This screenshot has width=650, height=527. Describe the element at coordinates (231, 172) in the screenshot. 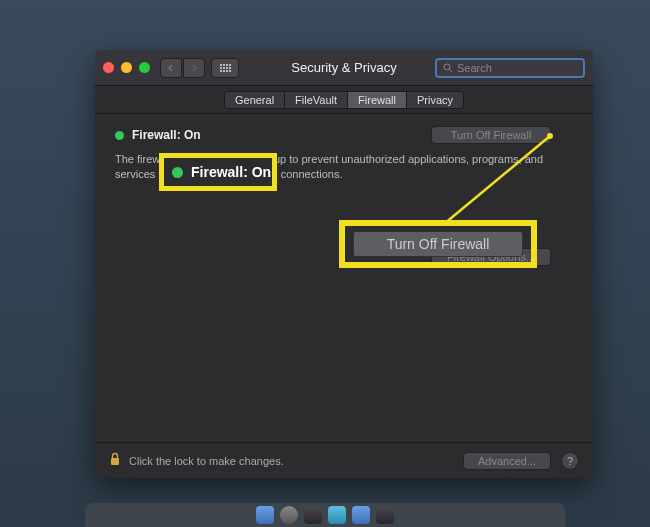

I see `callout-status-text: Firewall: On` at that location.